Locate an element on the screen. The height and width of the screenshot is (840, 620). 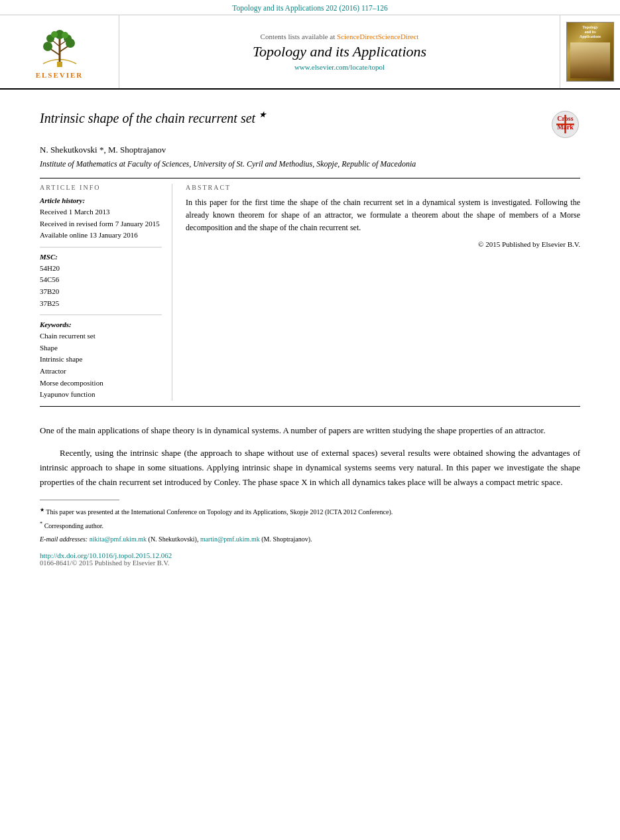
issn-line: 0166-8641/© 2015 Published by Elsevier B… is located at coordinates (310, 563).